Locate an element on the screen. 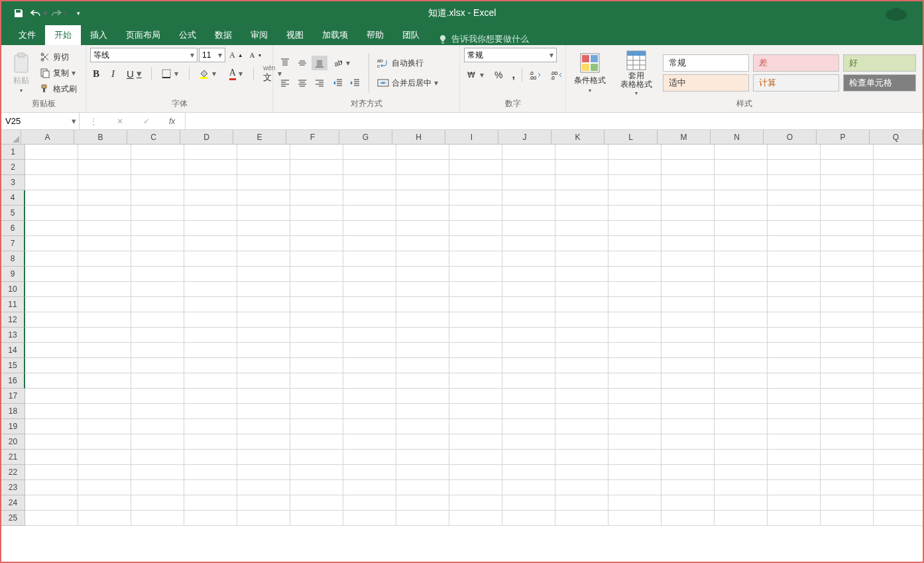 The image size is (924, 563). cell-style-normal: 常规 is located at coordinates (706, 63).